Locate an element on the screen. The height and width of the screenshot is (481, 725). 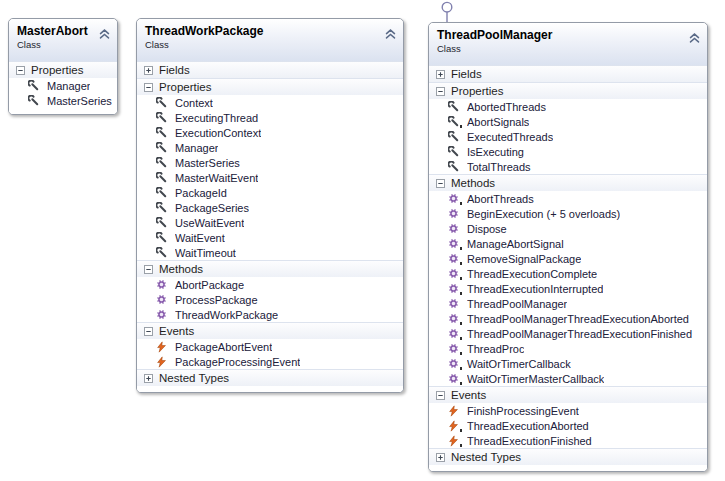
member-name: RemoveSignalPackage is located at coordinates (524, 259).